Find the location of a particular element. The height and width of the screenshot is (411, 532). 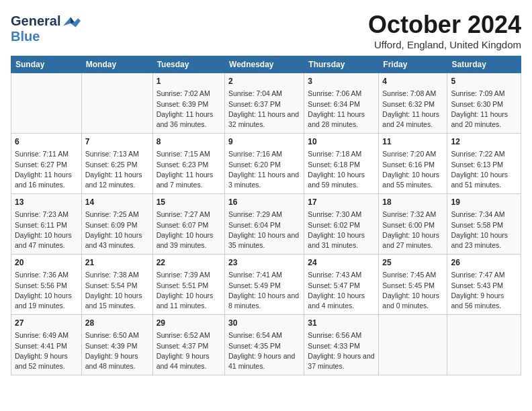

day-info-text: Sunset: 6:23 PM is located at coordinates (189, 165).